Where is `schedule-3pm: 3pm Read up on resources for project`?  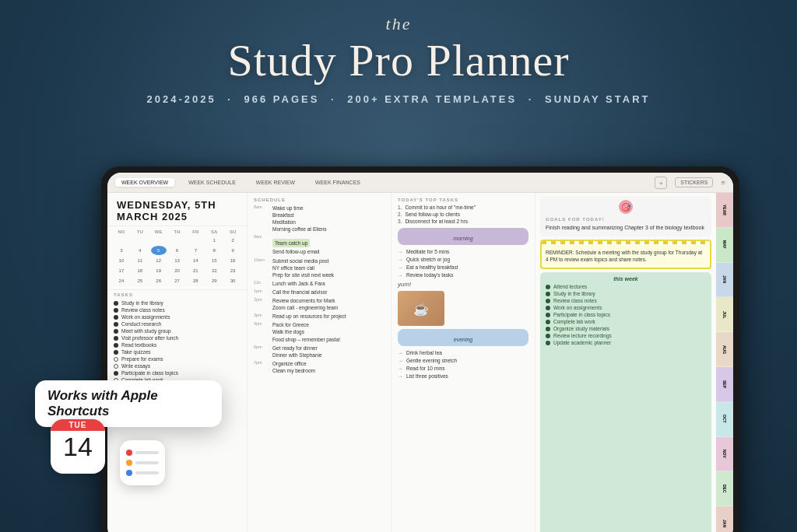
schedule-3pm: 3pm Read up on resources for project is located at coordinates (319, 316).